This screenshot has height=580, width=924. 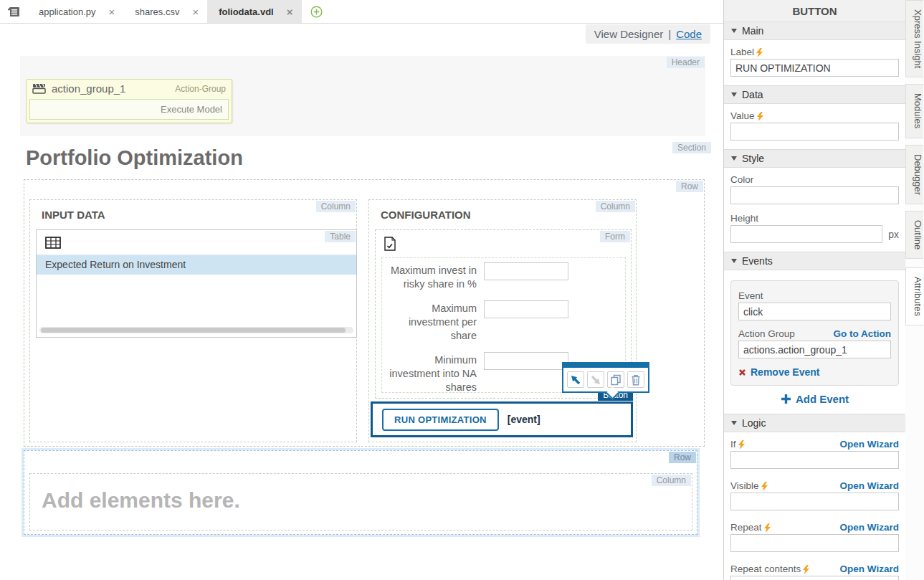 I want to click on tab-label: foliodata.vdl, so click(x=247, y=11).